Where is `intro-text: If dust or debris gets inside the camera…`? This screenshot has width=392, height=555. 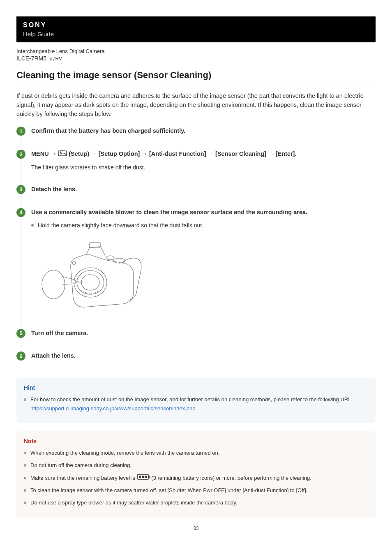 intro-text: If dust or debris gets inside the camera… is located at coordinates (196, 105).